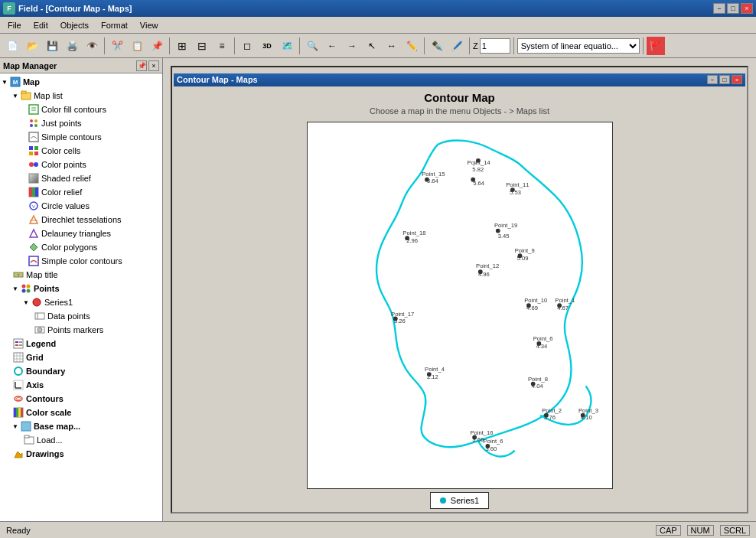 This screenshot has width=756, height=538. Describe the element at coordinates (12, 46) in the screenshot. I see `new-button: 📄` at that location.